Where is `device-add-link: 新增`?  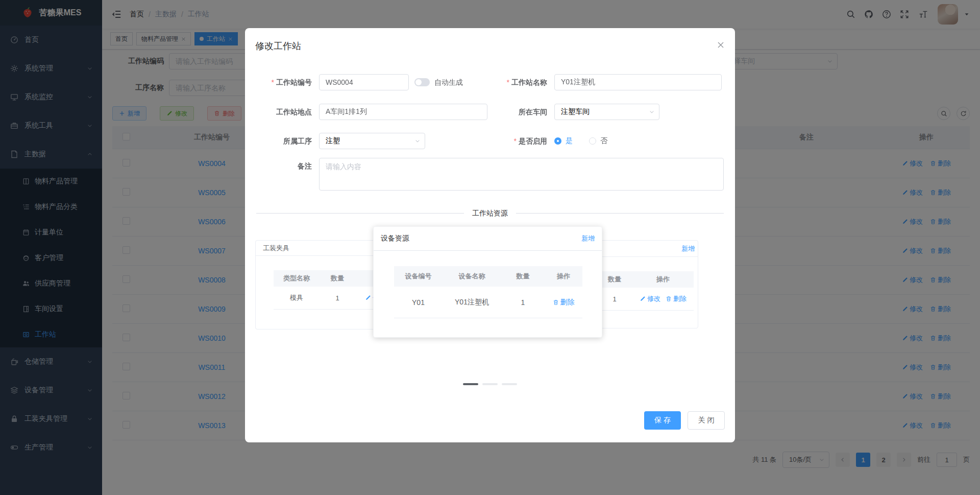 device-add-link: 新增 is located at coordinates (588, 239).